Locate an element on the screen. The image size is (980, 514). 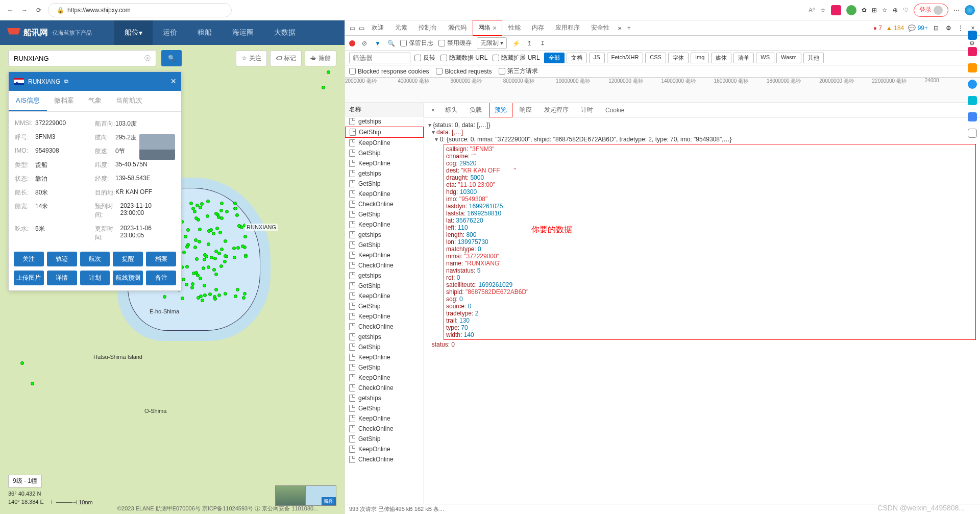
forward-icon: → is located at coordinates (24, 10).